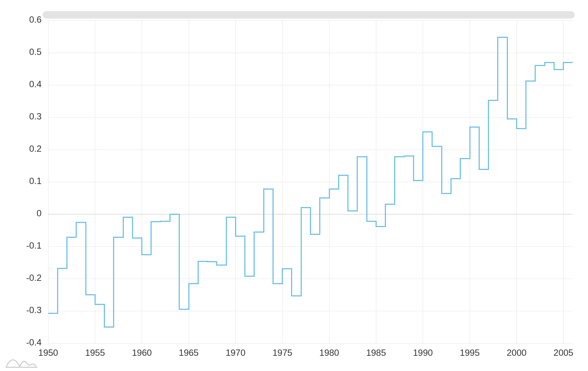 The height and width of the screenshot is (371, 588). I want to click on y-tick-label: 0.6, so click(36, 19).